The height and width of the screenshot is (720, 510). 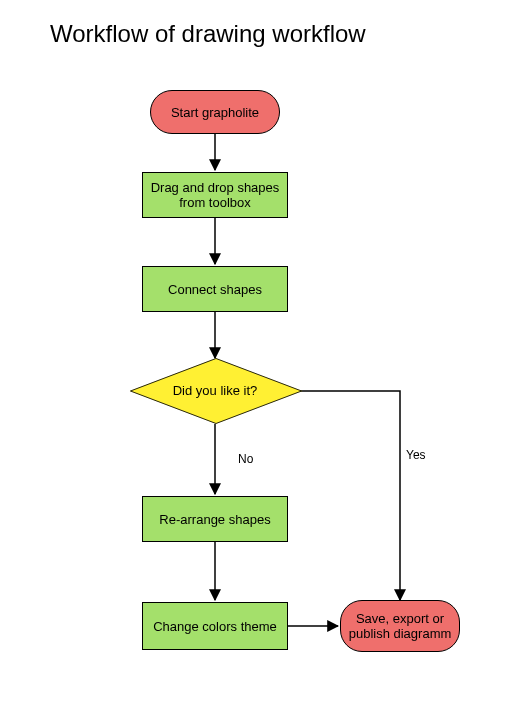 I want to click on node-connect-process: Connect shapes, so click(x=215, y=289).